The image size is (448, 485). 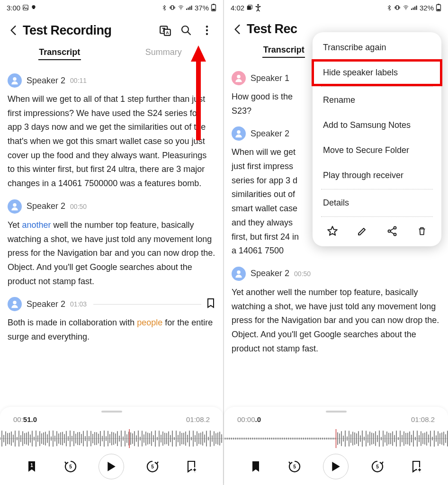 I want to click on page-title: Test Recording, so click(x=88, y=30).